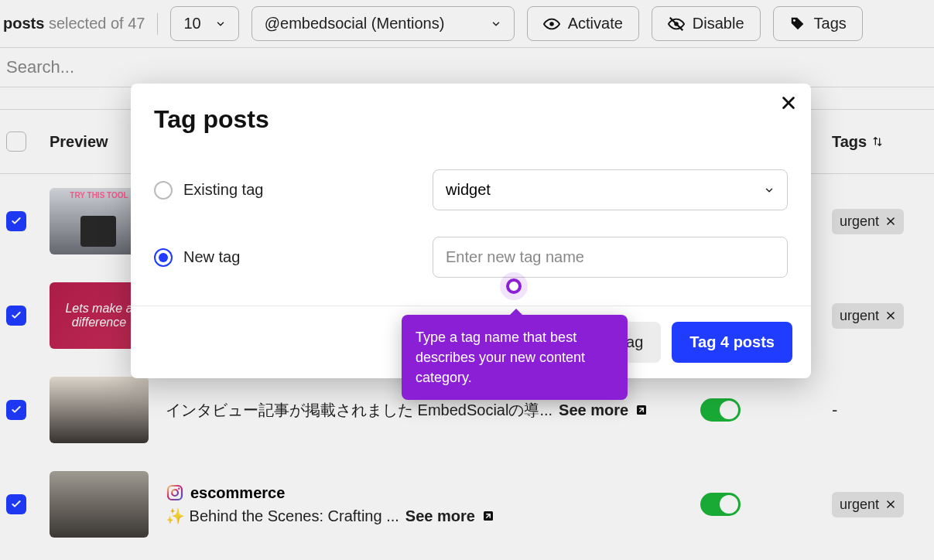  Describe the element at coordinates (769, 190) in the screenshot. I see `chevron-down-icon` at that location.